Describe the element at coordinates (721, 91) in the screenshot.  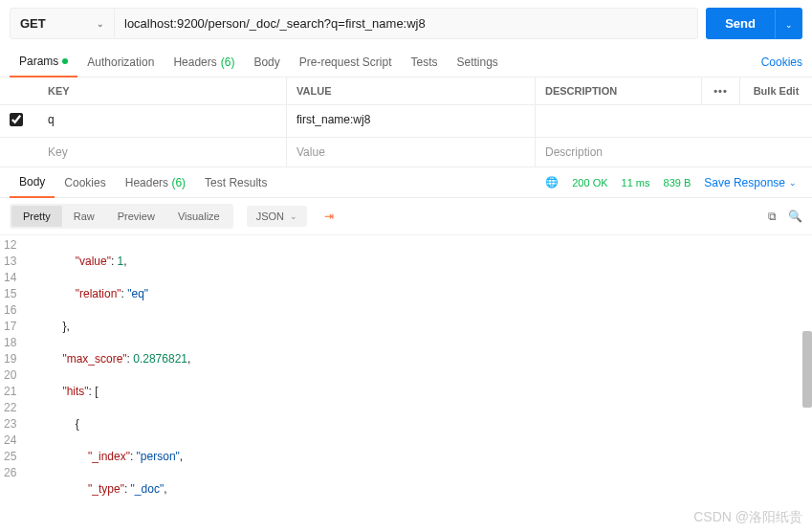
I see `col-options: •••` at that location.